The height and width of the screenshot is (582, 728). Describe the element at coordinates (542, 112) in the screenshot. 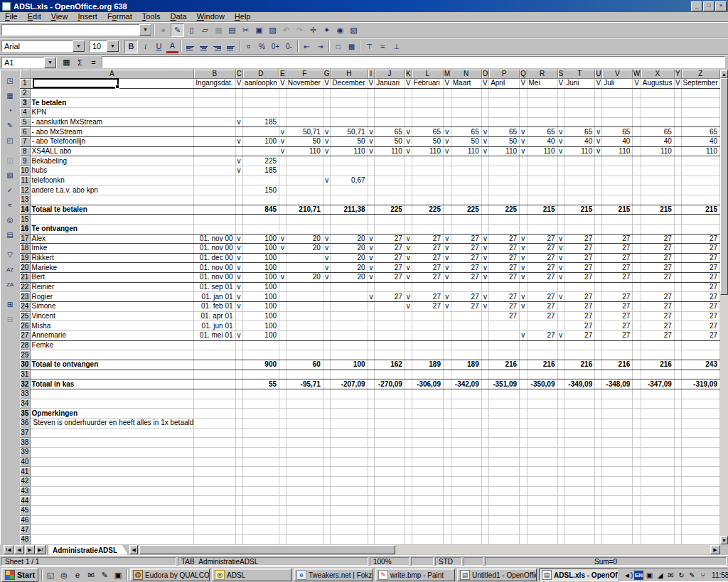

I see `cell-R4` at that location.